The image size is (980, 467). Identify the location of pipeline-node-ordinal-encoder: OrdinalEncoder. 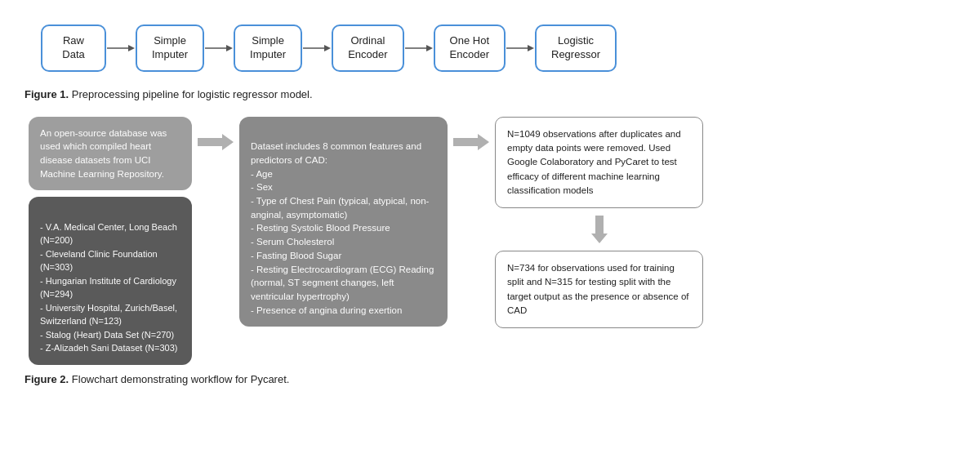
(368, 48).